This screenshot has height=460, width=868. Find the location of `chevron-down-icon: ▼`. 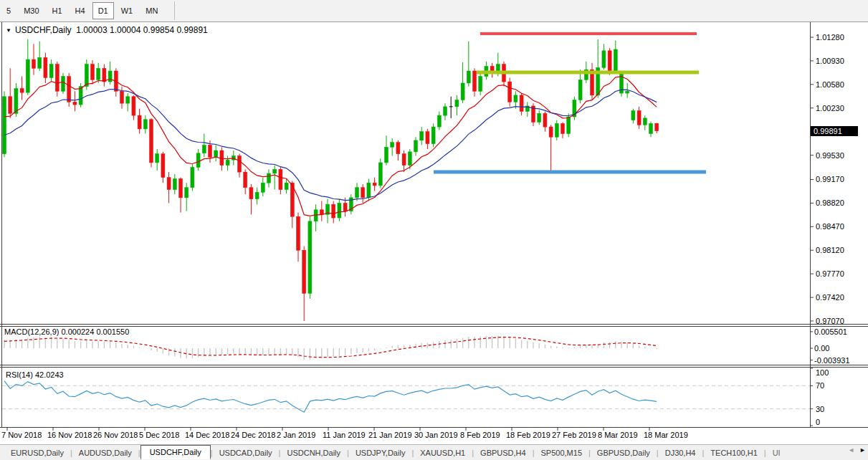

chevron-down-icon: ▼ is located at coordinates (9, 30).